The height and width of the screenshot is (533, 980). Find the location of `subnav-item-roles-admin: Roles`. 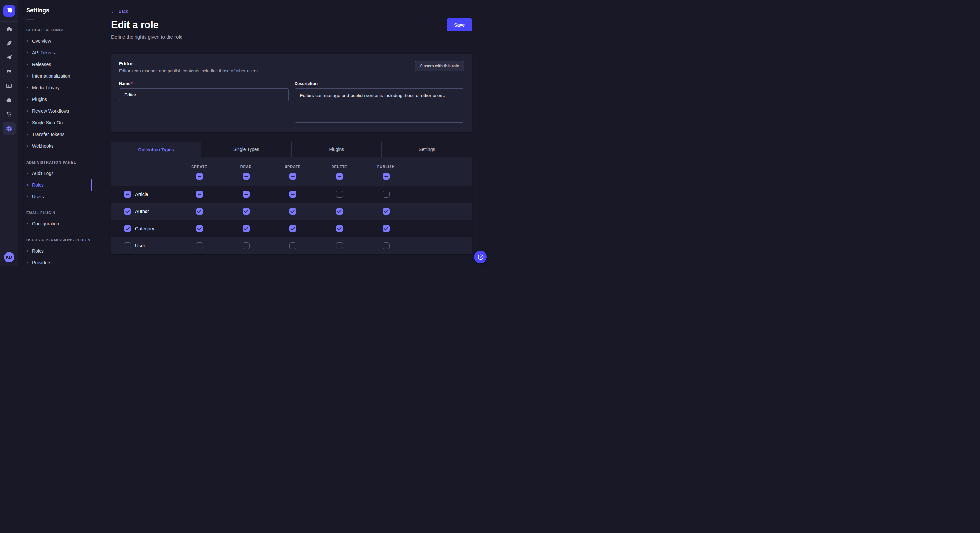

subnav-item-roles-admin: Roles is located at coordinates (56, 185).